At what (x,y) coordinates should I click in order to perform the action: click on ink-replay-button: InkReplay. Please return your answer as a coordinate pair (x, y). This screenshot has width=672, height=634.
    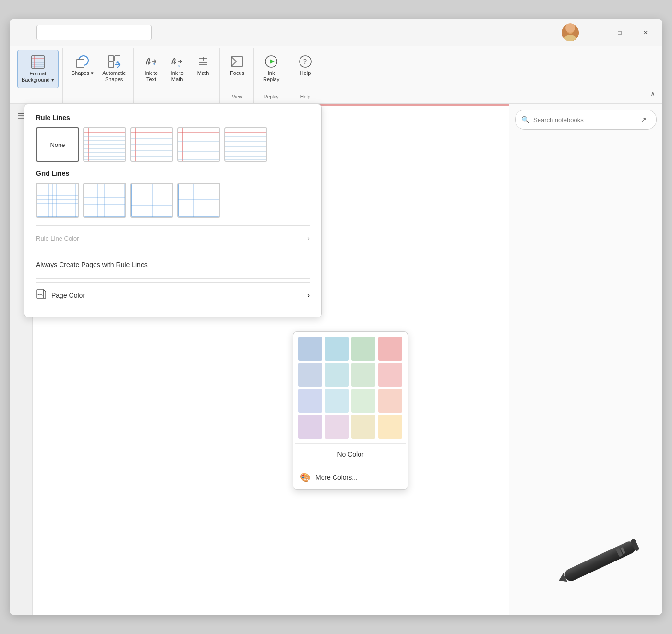
    Looking at the image, I should click on (271, 69).